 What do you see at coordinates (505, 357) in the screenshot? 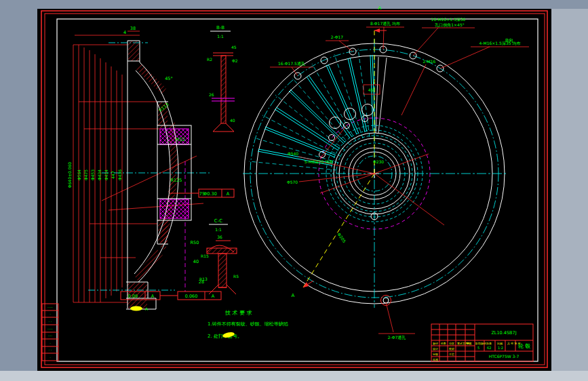
I see `drawing-code: HTC6P75W 3-7` at bounding box center [505, 357].